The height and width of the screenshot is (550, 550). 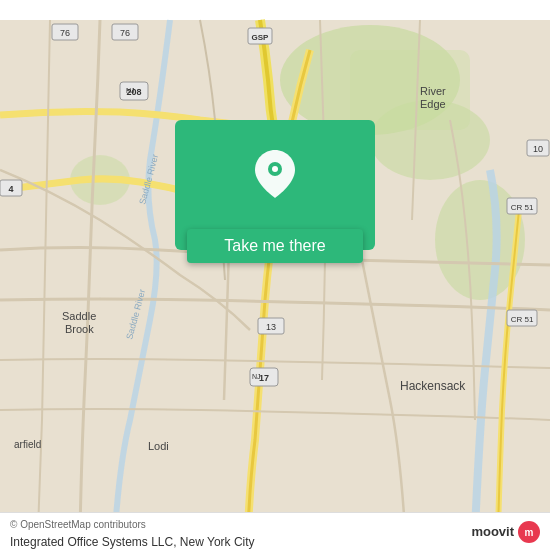 What do you see at coordinates (261, 38) in the screenshot?
I see `svg-text: GSP` at bounding box center [261, 38].